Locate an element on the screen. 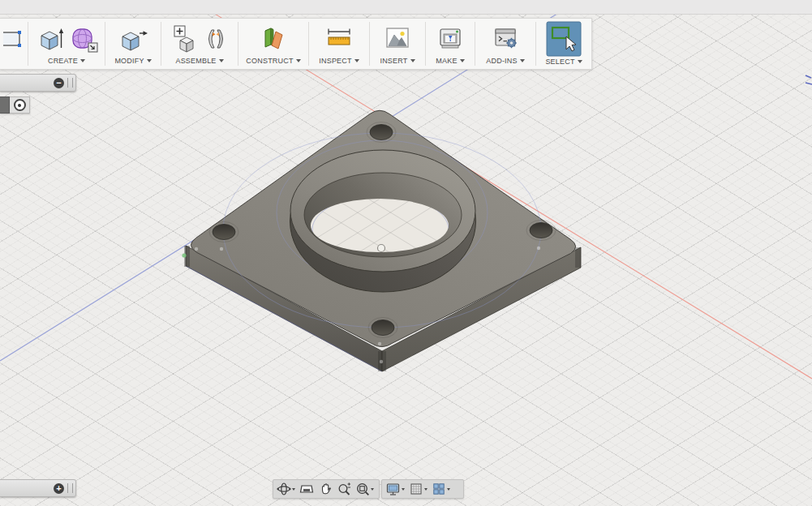 This screenshot has height=506, width=812. navigation-bar is located at coordinates (326, 489).